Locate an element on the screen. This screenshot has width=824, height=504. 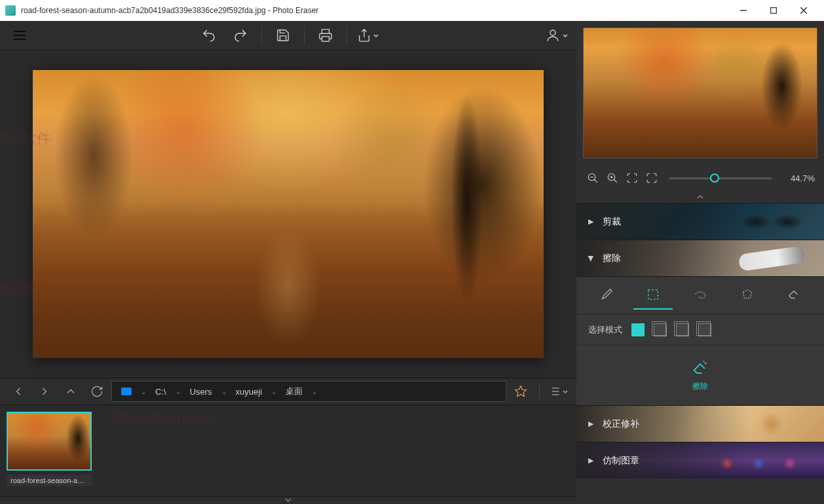
up-button is located at coordinates (71, 391).